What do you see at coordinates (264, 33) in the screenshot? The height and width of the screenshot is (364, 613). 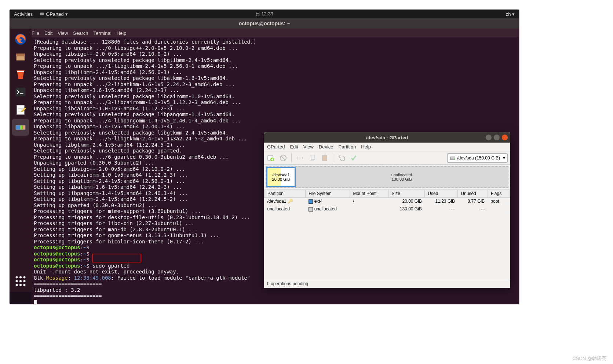 I see `terminal-menubar: FileEditViewSearchTerminalHelp` at bounding box center [264, 33].